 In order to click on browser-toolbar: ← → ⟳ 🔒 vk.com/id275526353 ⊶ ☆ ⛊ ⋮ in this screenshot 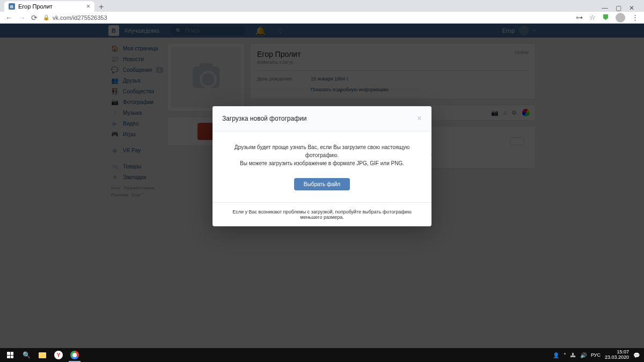, I will do `click(322, 18)`.